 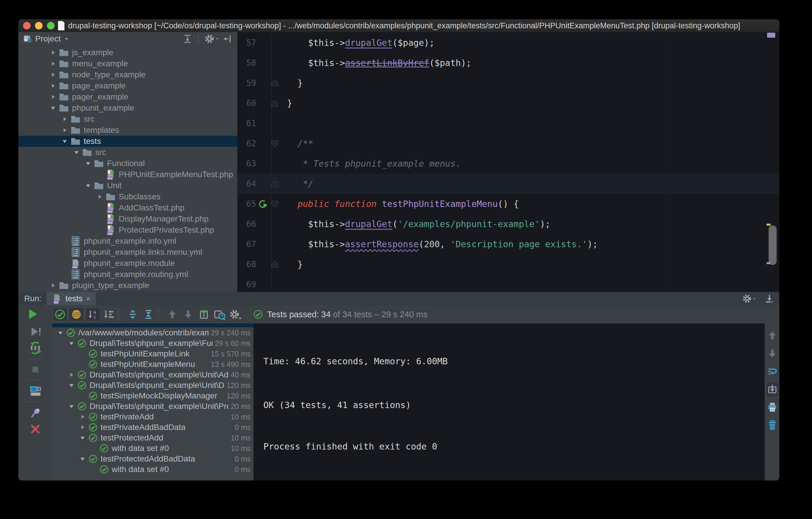 I want to click on soft-wrap-button, so click(x=772, y=372).